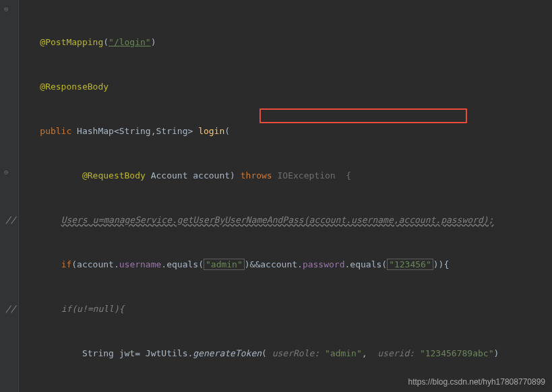  I want to click on code-line: @PostMapping("/login"), so click(286, 42).